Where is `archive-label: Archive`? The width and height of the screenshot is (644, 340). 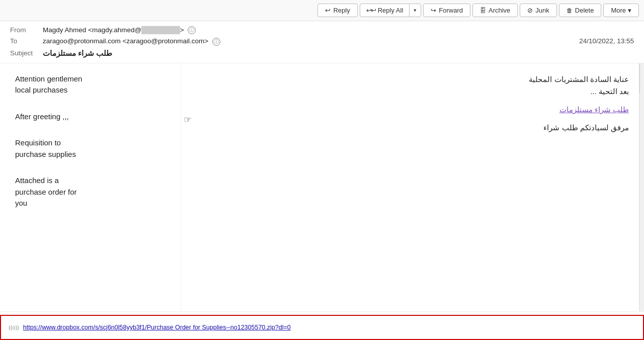 archive-label: Archive is located at coordinates (499, 10).